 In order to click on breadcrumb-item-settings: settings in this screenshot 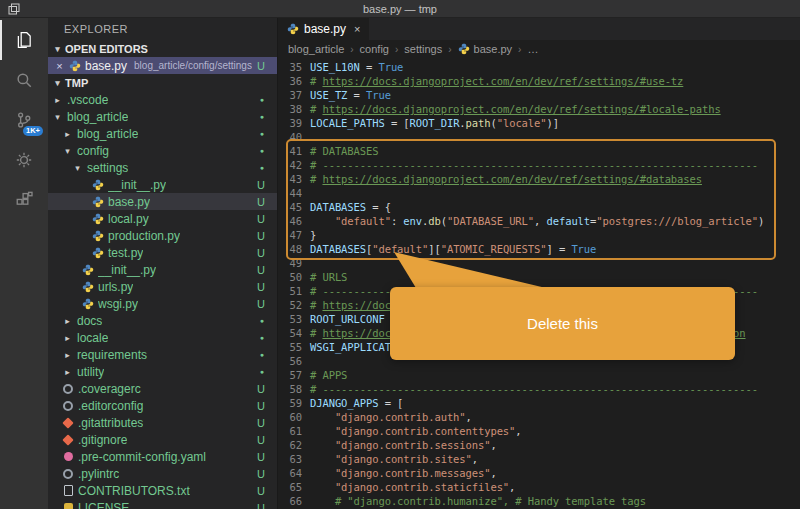, I will do `click(423, 49)`.